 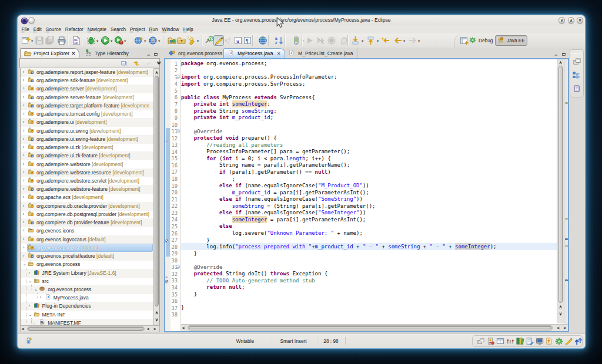 What do you see at coordinates (87, 240) in the screenshot?
I see `tree-item-org.evenos.logvocatus: ›org.evenos.logvocatus [default]` at bounding box center [87, 240].